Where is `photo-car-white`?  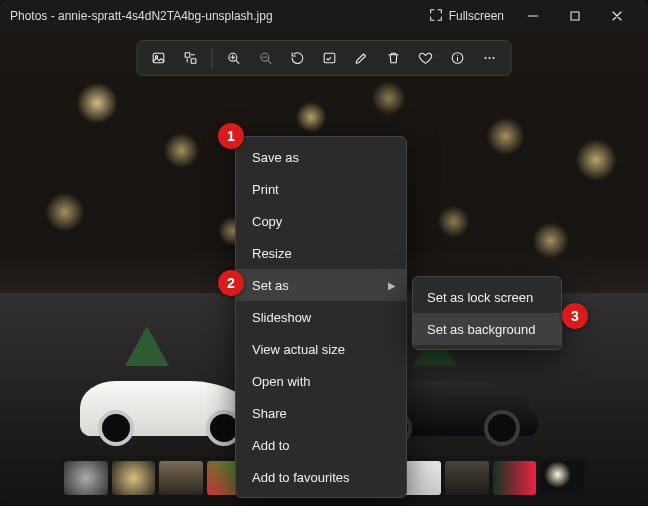 photo-car-white is located at coordinates (170, 401).